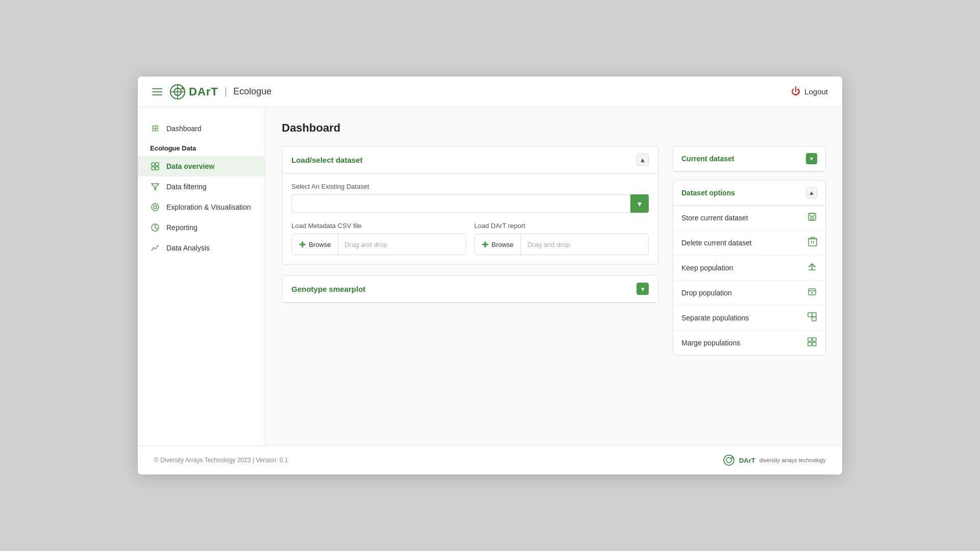 The width and height of the screenshot is (980, 551). What do you see at coordinates (816, 92) in the screenshot?
I see `logout-label: Logout` at bounding box center [816, 92].